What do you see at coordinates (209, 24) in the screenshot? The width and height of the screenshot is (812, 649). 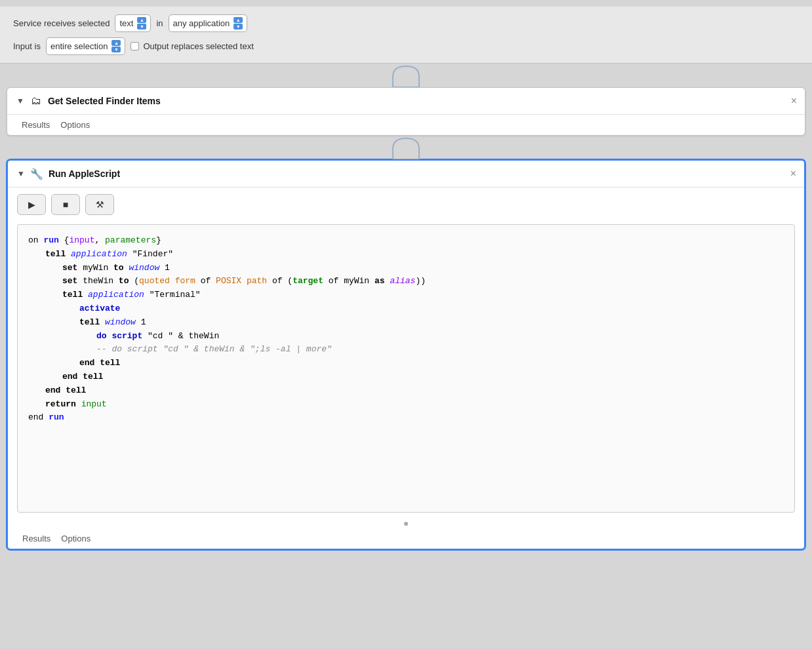 I see `app-select: any application ▲ ▼` at bounding box center [209, 24].